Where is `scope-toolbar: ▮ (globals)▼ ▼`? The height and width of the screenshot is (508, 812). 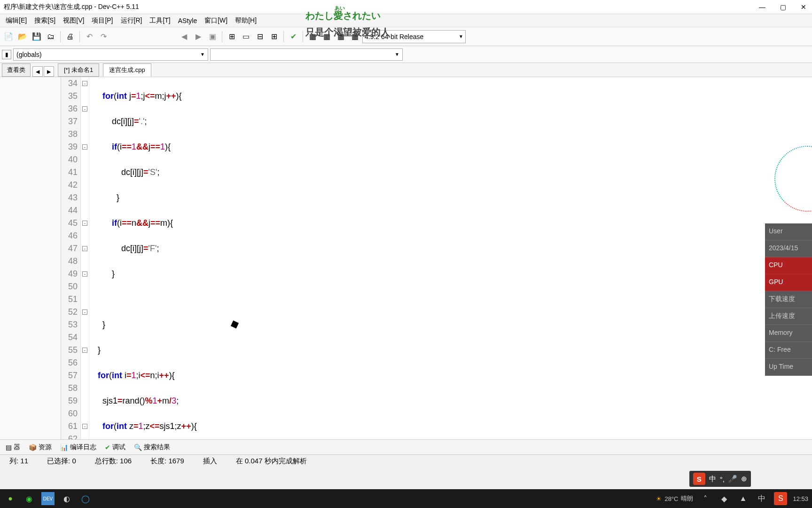 scope-toolbar: ▮ (globals)▼ ▼ is located at coordinates (406, 55).